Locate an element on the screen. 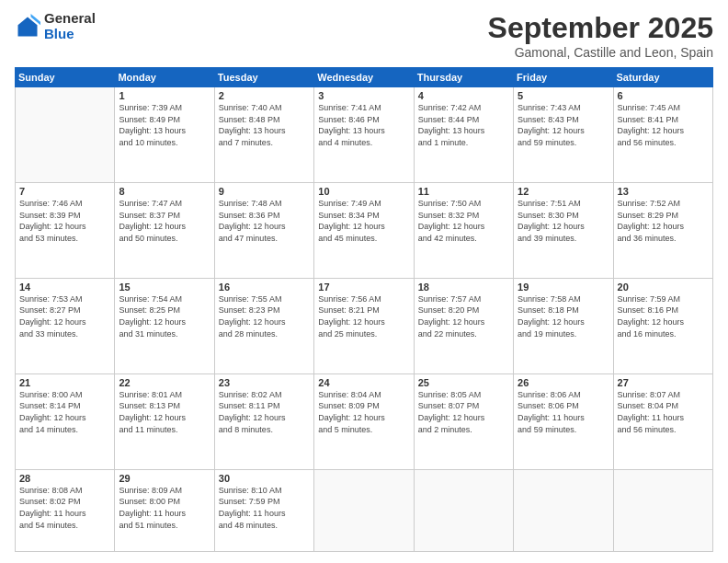 This screenshot has width=728, height=563. day-number: 3 is located at coordinates (364, 96).